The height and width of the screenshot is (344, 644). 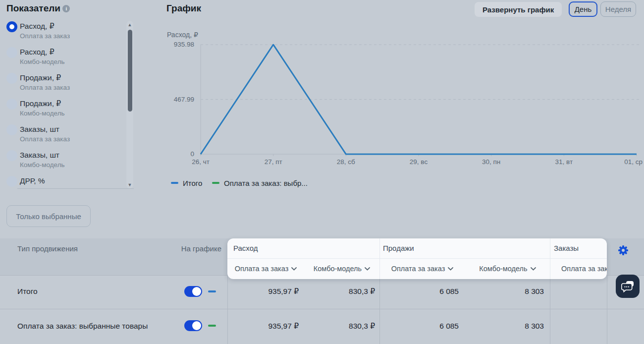 I want to click on gear-icon, so click(x=623, y=250).